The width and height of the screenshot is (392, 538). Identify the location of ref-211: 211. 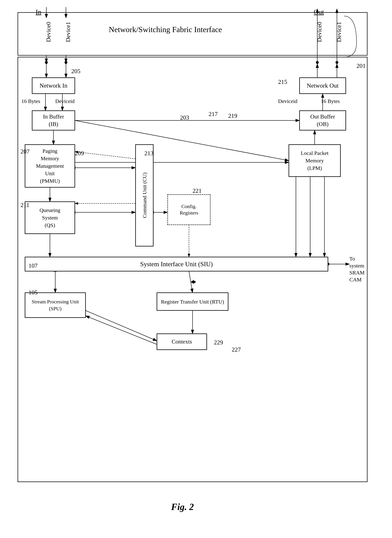
(25, 205).